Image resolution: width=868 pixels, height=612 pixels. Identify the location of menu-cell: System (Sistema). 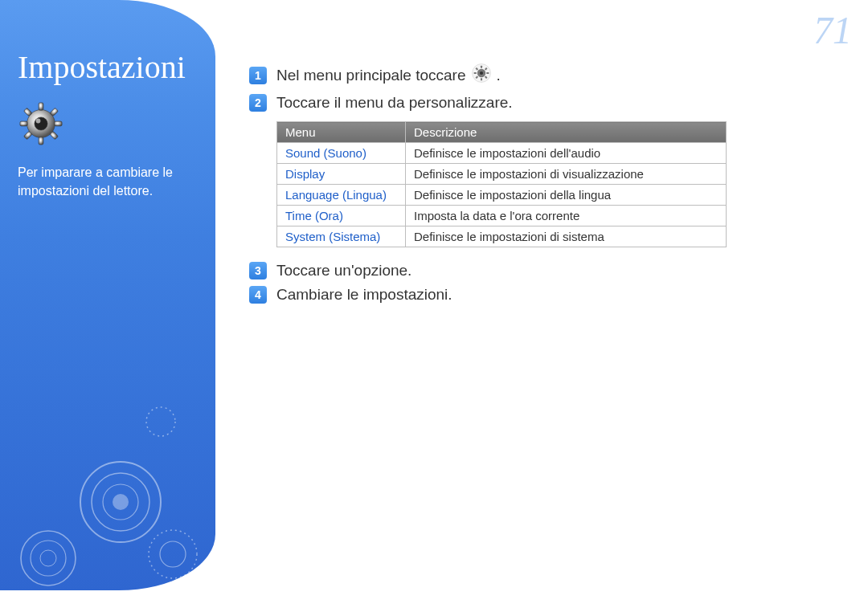
(342, 237).